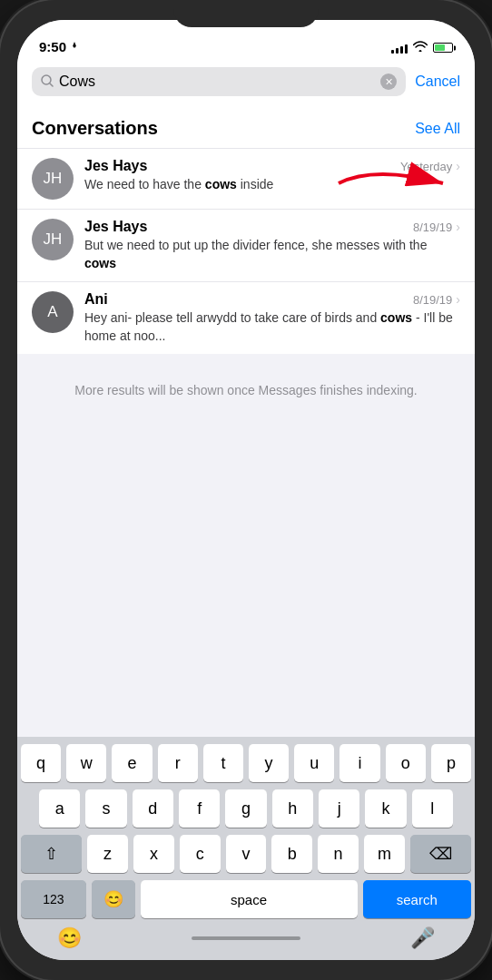  Describe the element at coordinates (249, 899) in the screenshot. I see `space-key: space` at that location.